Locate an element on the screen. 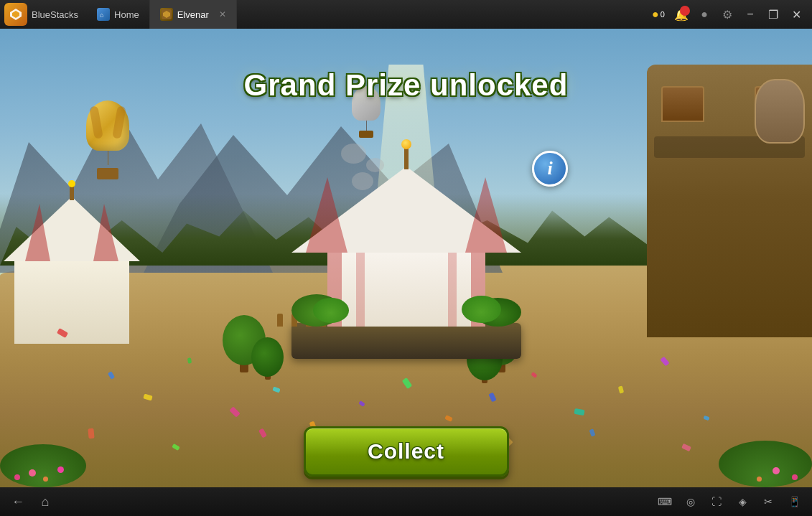 The width and height of the screenshot is (812, 516). balloon2-rope is located at coordinates (366, 126).